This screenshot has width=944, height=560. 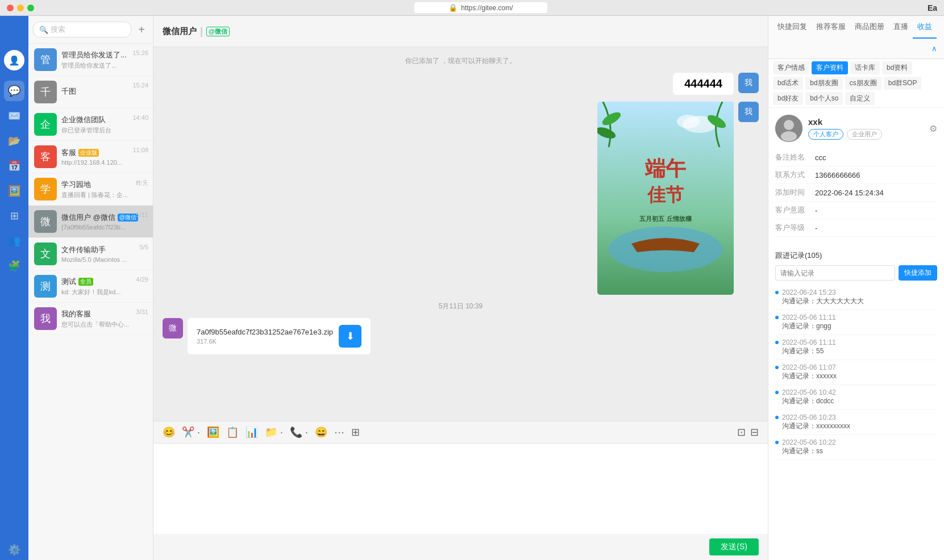 I want to click on sidebar-item-calendar: 📅, so click(x=14, y=166).